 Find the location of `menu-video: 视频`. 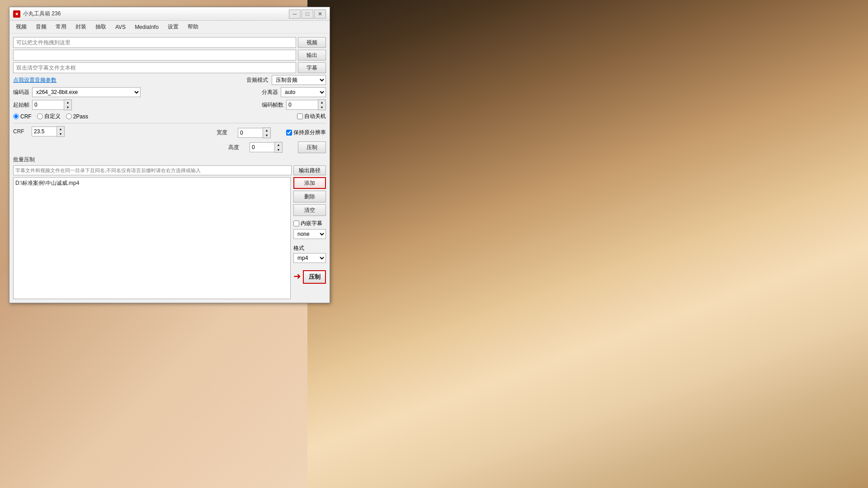

menu-video: 视频 is located at coordinates (21, 27).